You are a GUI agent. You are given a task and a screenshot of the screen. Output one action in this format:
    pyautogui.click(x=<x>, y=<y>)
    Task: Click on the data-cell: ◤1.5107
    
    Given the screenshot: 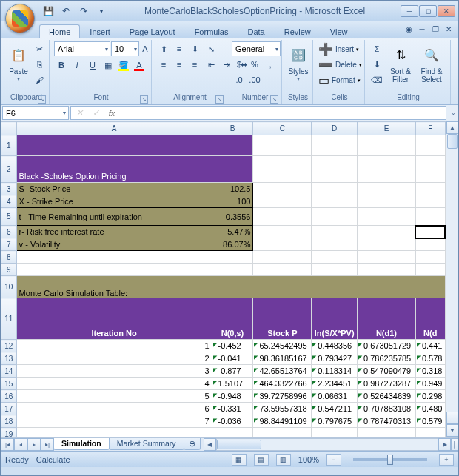 What is the action you would take?
    pyautogui.click(x=232, y=383)
    